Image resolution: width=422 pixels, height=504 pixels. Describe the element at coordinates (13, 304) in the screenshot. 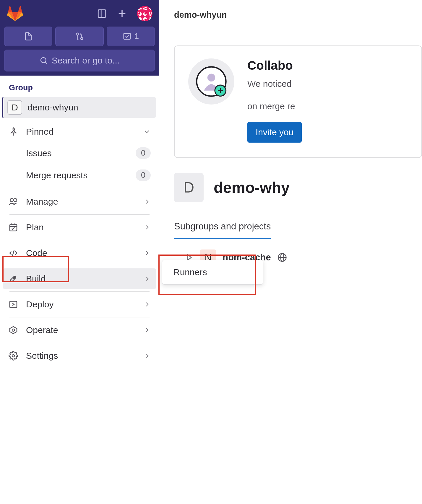

I see `deploy-icon` at that location.